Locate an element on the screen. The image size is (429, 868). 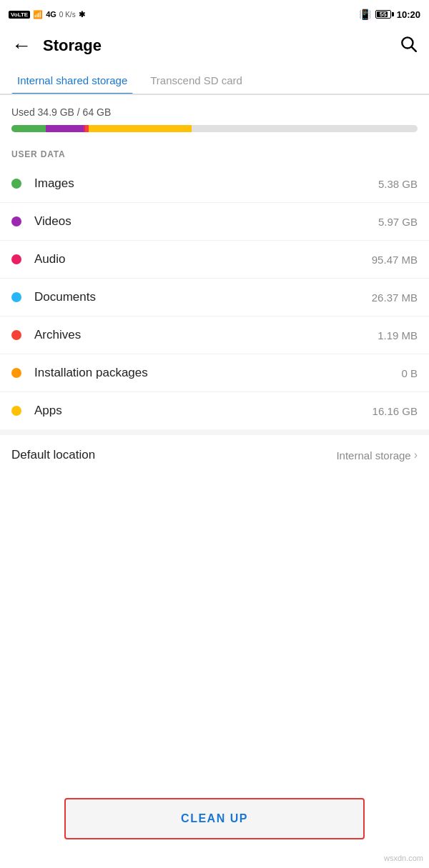
signal-strength: 📶 is located at coordinates (38, 14).